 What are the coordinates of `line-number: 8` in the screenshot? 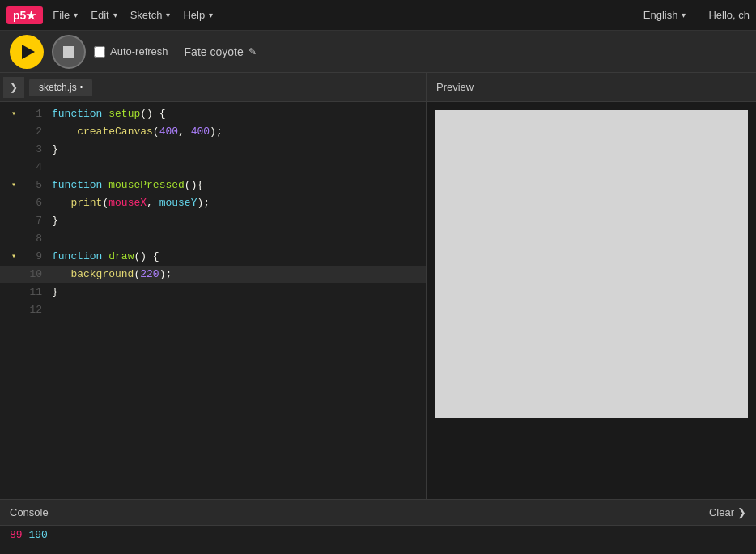 It's located at (32, 239).